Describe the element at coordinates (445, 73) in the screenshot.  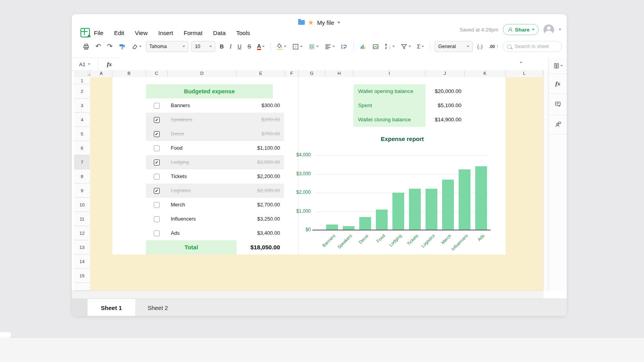
I see `column-header-J: J` at that location.